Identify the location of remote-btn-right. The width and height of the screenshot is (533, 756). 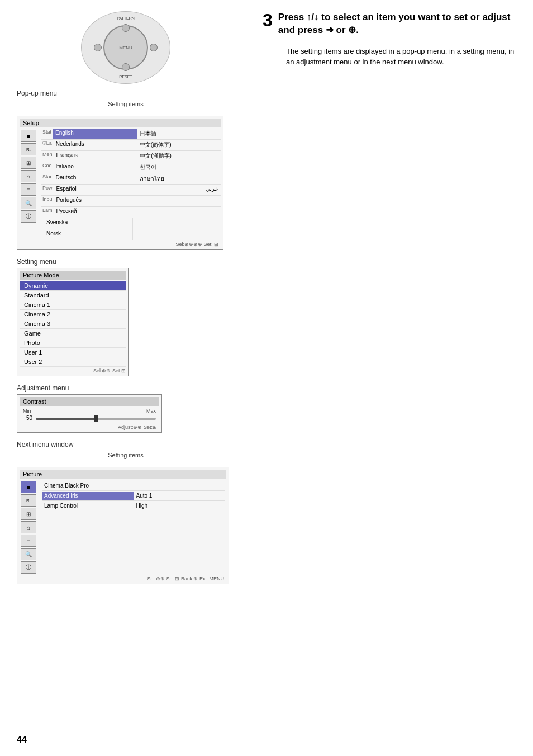
(154, 48).